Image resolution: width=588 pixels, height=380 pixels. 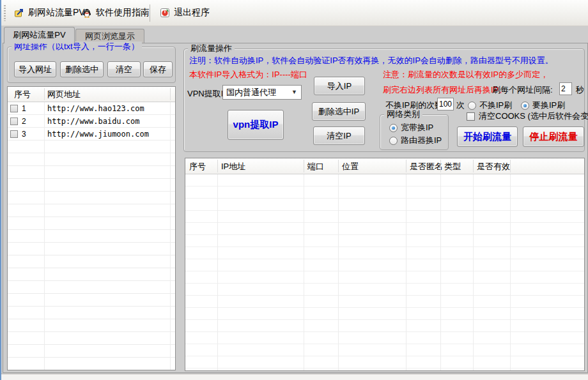 What do you see at coordinates (64, 95) in the screenshot?
I see `url-header-address: 网页地址` at bounding box center [64, 95].